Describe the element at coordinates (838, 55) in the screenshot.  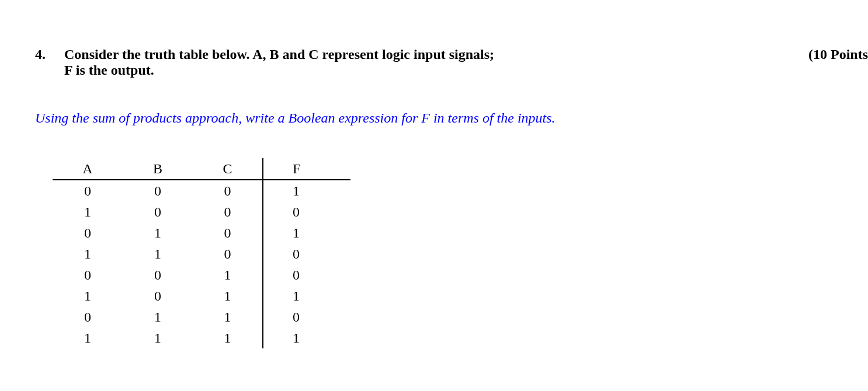
I see `points-label: (10 Points` at that location.